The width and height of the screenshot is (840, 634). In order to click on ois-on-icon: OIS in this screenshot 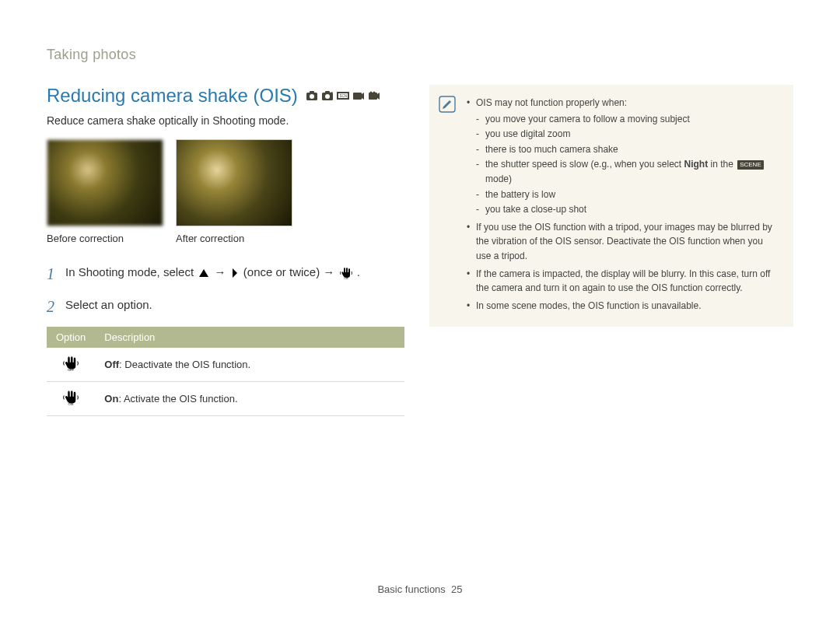, I will do `click(71, 398)`.